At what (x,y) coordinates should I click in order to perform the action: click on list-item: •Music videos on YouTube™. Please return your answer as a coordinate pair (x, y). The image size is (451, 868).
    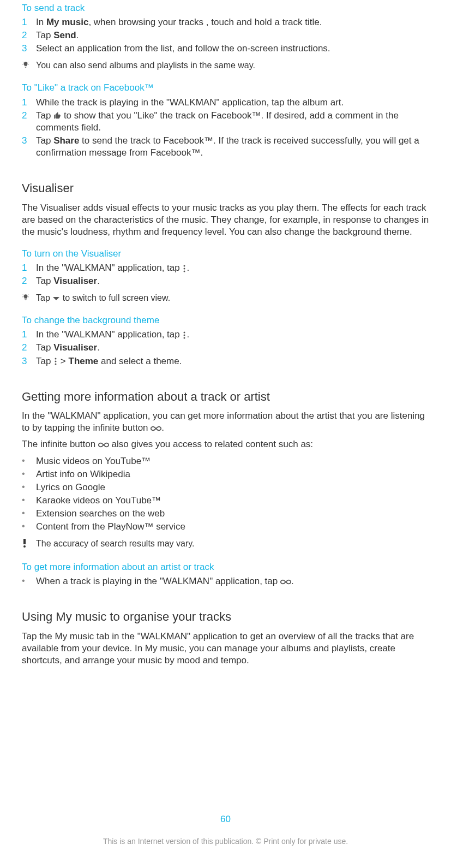
    Looking at the image, I should click on (226, 461).